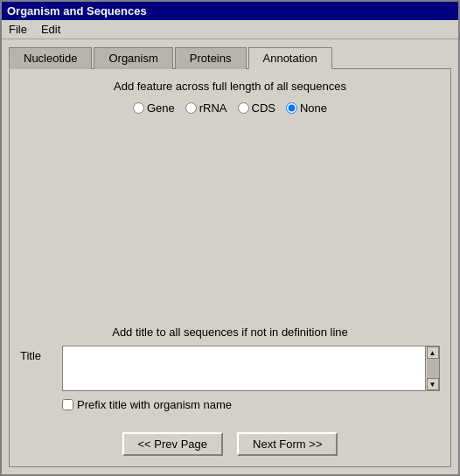 The width and height of the screenshot is (460, 476). I want to click on file-menu: File, so click(17, 30).